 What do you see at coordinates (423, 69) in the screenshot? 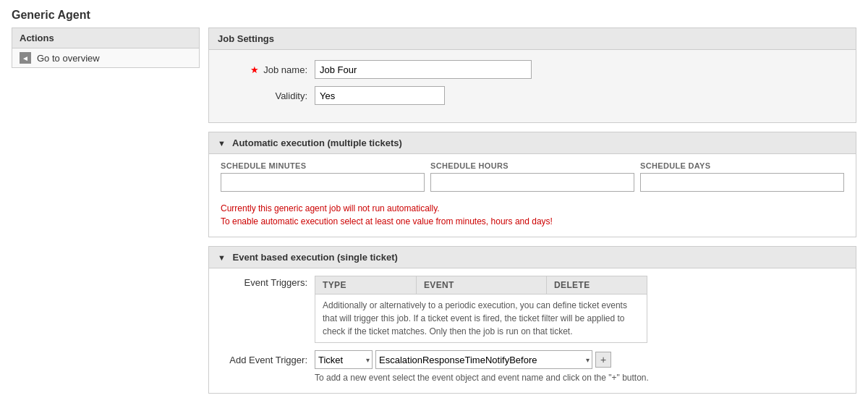
I see `job-name-input` at bounding box center [423, 69].